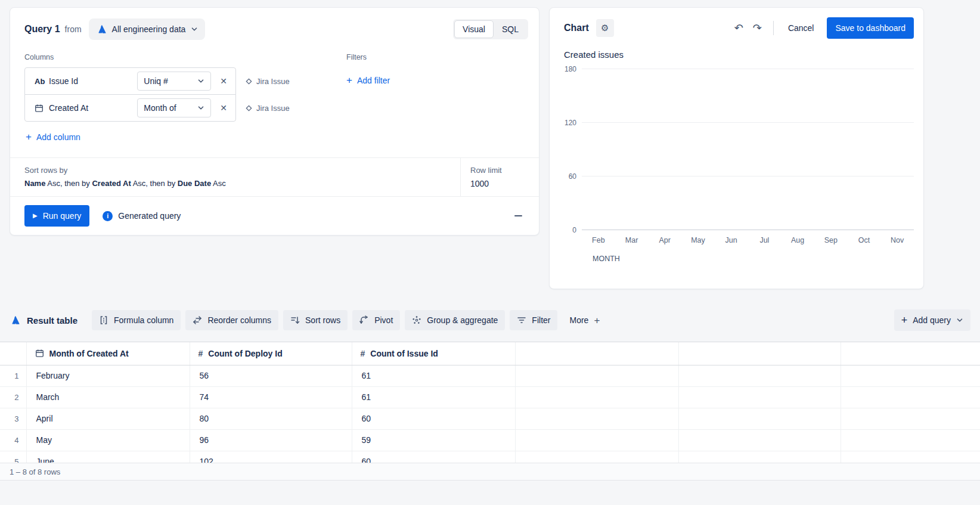 The width and height of the screenshot is (980, 505). What do you see at coordinates (864, 240) in the screenshot?
I see `x-axis-label: Oct` at bounding box center [864, 240].